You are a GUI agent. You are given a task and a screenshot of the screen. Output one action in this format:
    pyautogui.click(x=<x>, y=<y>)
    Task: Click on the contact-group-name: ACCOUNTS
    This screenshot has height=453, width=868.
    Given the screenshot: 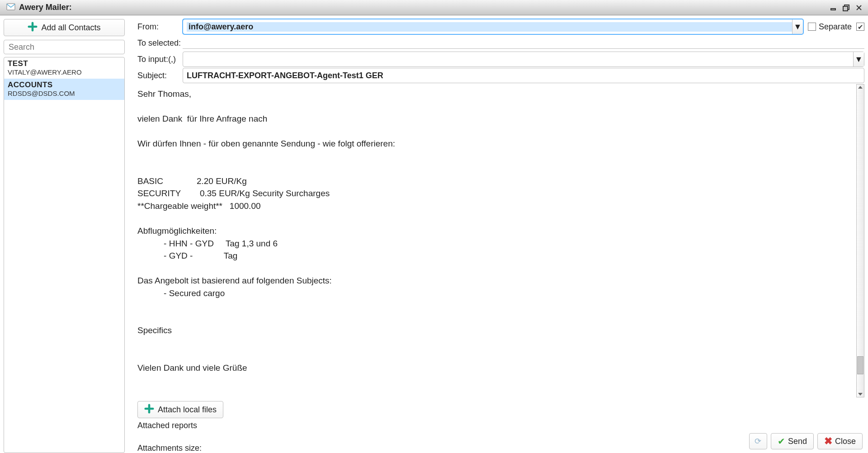 What is the action you would take?
    pyautogui.click(x=64, y=85)
    